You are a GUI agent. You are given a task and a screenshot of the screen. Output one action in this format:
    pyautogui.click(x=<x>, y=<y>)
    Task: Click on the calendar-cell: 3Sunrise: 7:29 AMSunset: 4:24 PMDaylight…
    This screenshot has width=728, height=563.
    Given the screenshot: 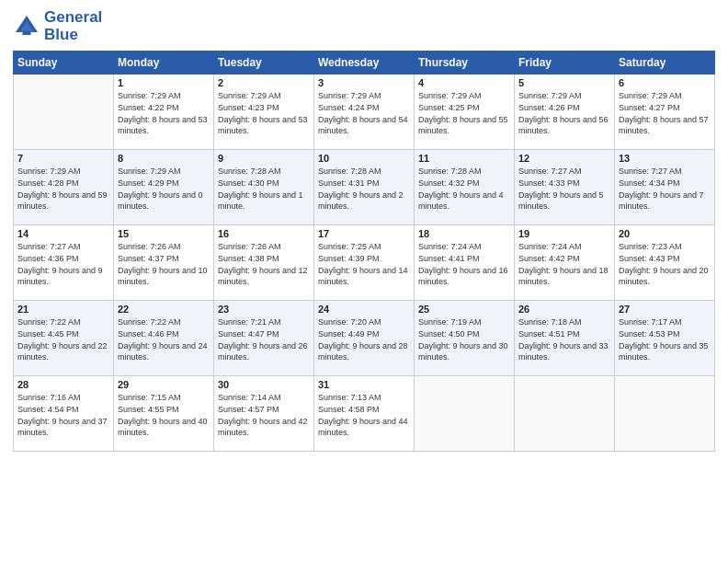 What is the action you would take?
    pyautogui.click(x=364, y=112)
    